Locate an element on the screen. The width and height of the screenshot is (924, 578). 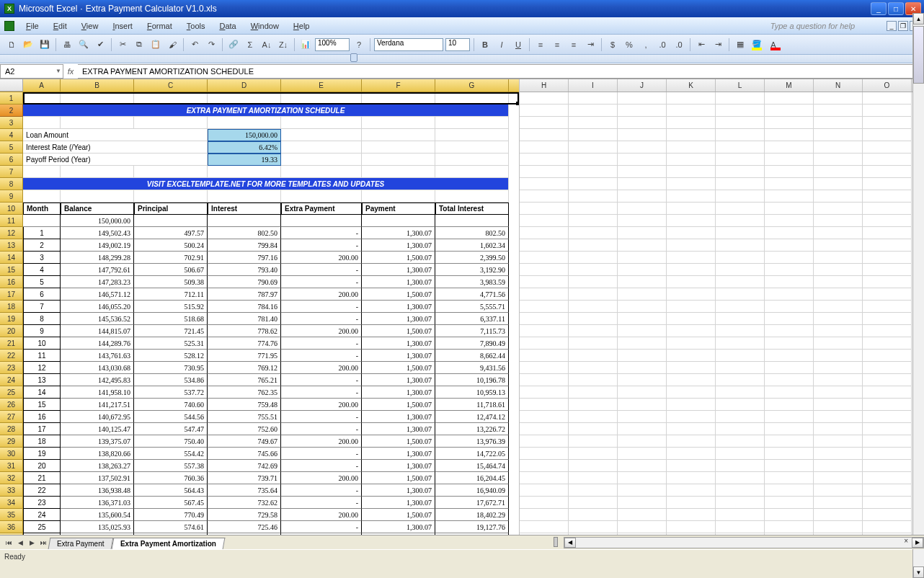
comma-button: , is located at coordinates (646, 45).